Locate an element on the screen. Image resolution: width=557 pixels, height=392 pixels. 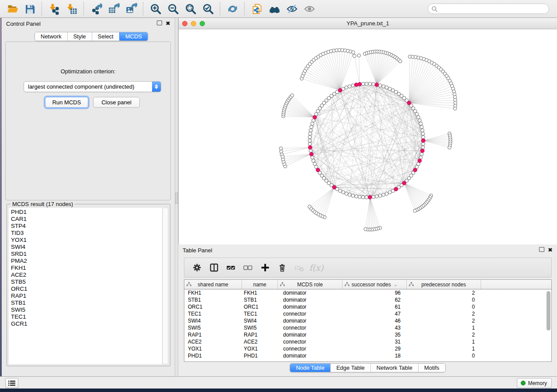
add-column-button is located at coordinates (265, 268).